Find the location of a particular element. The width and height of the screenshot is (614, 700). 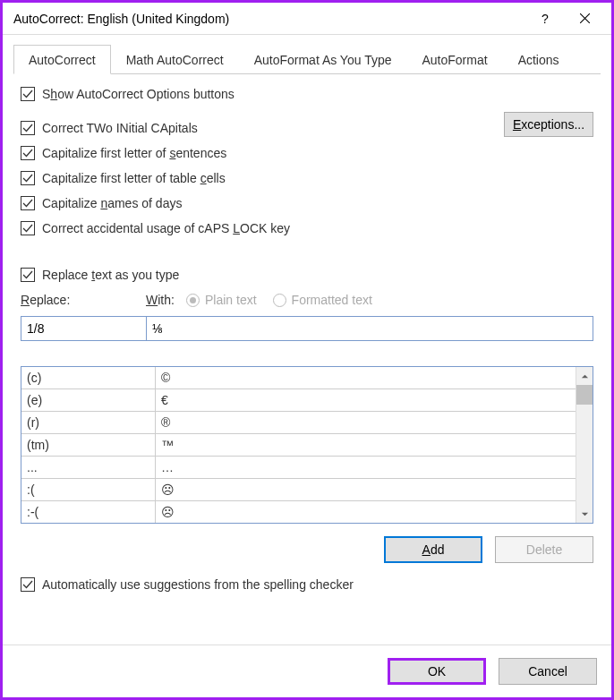

caps-lock-label: Correct accidental usage of cAPS LOCK ke… is located at coordinates (166, 228).